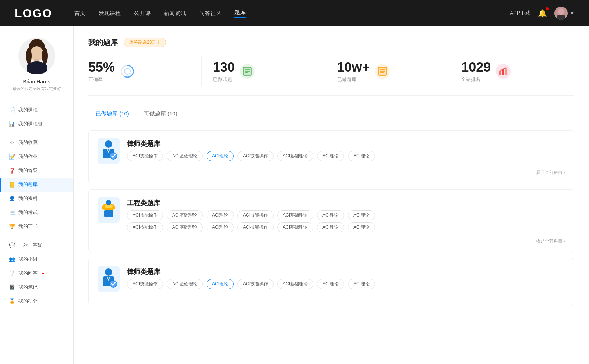 Image resolution: width=589 pixels, height=364 pixels. What do you see at coordinates (251, 277) in the screenshot?
I see `bank-card-lawyer-2-body: 律师类题库 ACI技能操作 ACI基础理论 ACI理论 ACI技能操作 ACI基…` at bounding box center [251, 277].